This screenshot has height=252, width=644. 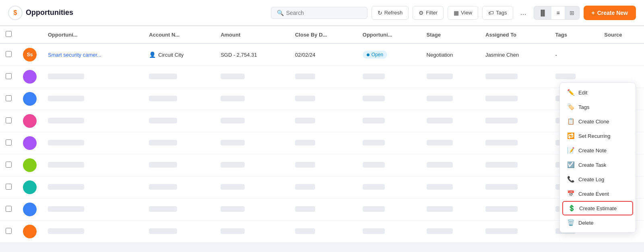 I want to click on context-menu-item-set-recurring: 🔁Set Recurring, so click(x=598, y=136).